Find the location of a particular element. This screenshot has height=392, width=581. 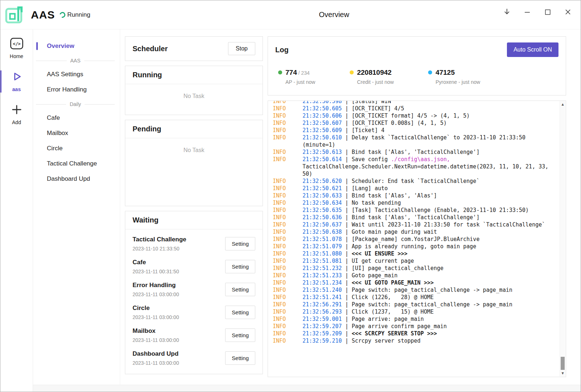

log-segment: [Package_name] com.YostarJP.BlueArchive is located at coordinates (415, 239).